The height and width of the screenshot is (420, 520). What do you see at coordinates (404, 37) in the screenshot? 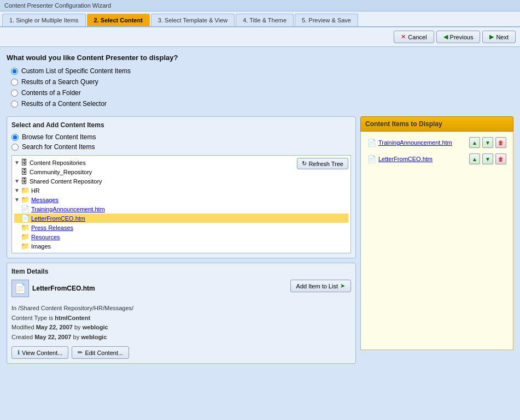
I see `cancel-icon: ✕` at bounding box center [404, 37].